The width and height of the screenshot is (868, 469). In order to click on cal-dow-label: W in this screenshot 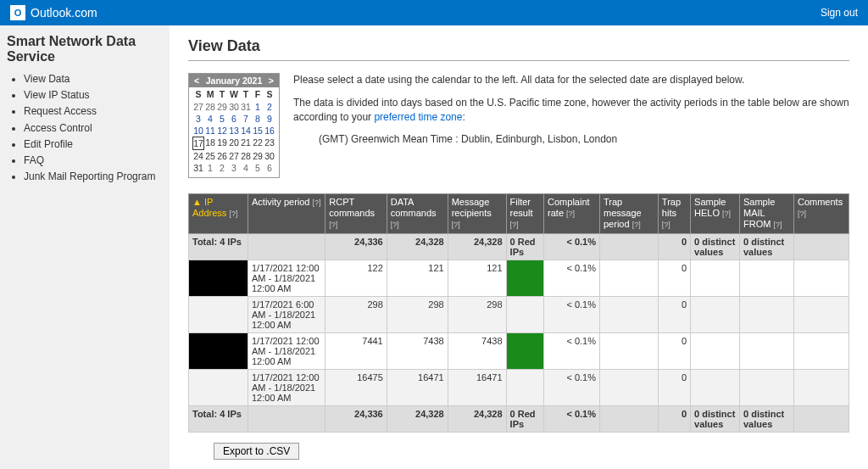, I will do `click(234, 94)`.